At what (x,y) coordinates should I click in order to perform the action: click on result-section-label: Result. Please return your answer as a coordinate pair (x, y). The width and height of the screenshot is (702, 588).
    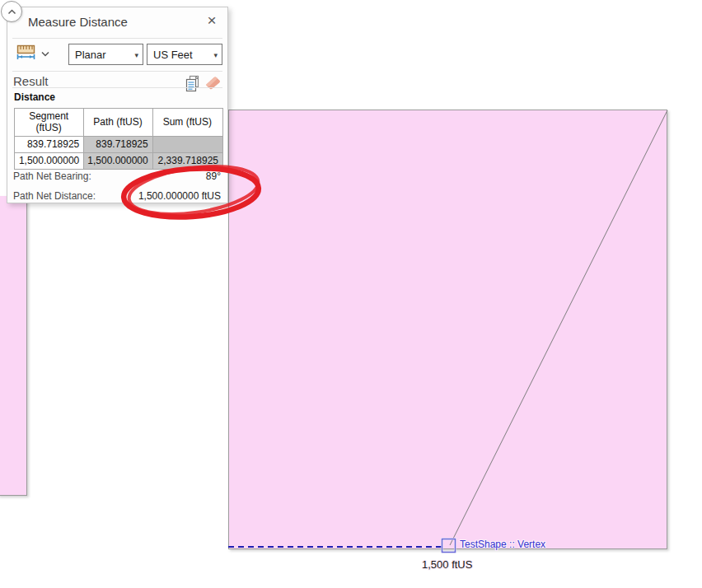
    Looking at the image, I should click on (31, 81).